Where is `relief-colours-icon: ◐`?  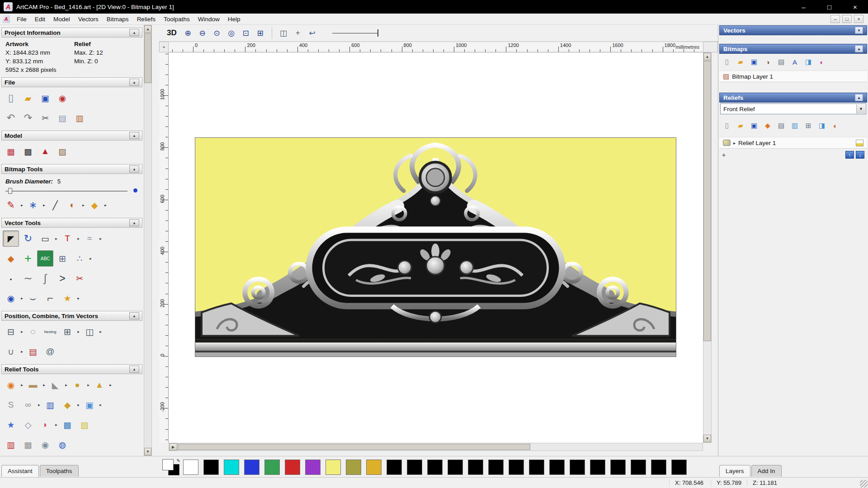 relief-colours-icon: ◐ is located at coordinates (835, 126).